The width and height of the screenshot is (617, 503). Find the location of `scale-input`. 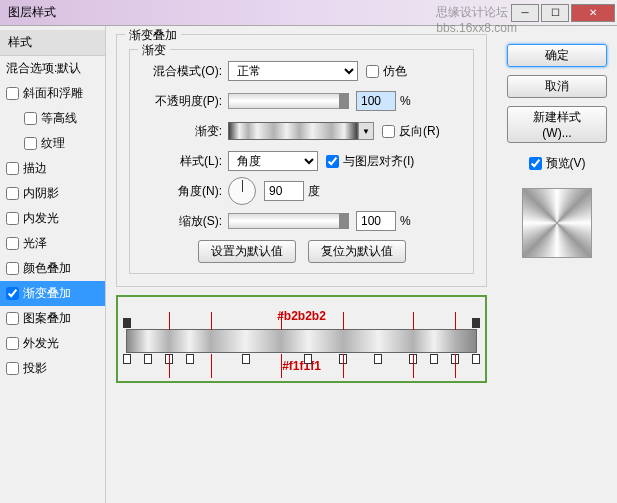

scale-input is located at coordinates (376, 221).